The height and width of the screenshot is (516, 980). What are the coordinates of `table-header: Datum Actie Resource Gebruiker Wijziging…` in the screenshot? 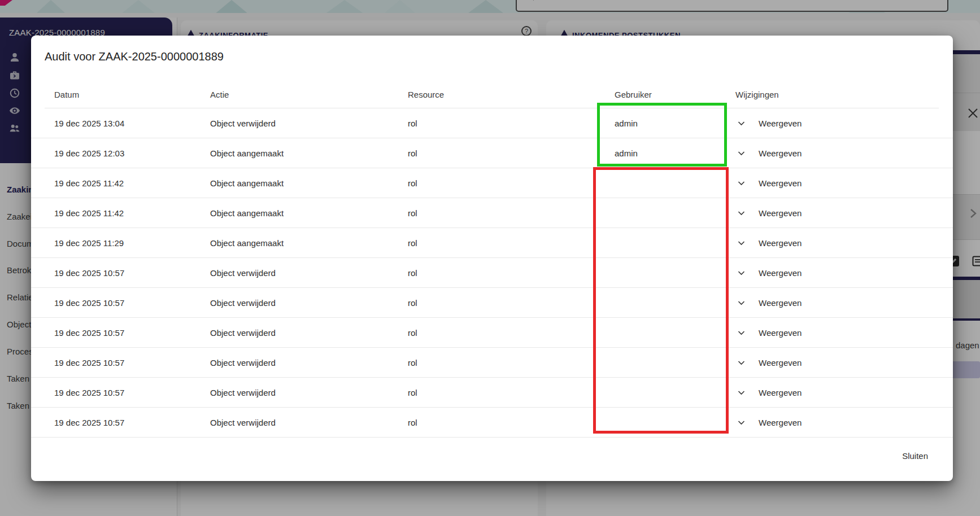 It's located at (492, 96).